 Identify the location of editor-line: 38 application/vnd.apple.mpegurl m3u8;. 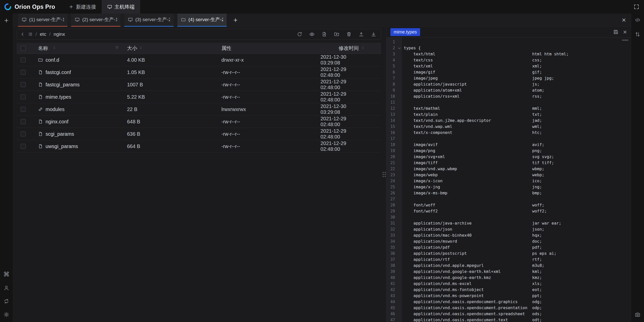
(509, 266).